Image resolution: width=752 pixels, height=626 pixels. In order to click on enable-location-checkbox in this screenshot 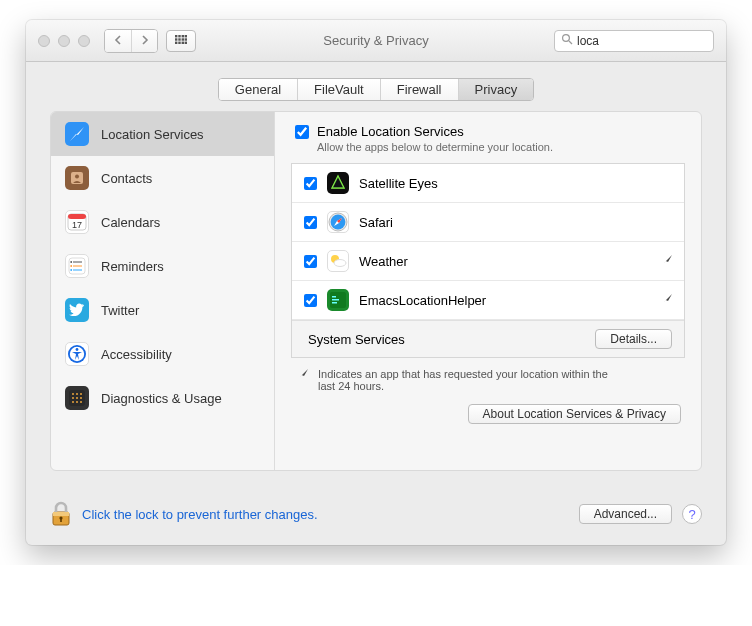, I will do `click(302, 132)`.